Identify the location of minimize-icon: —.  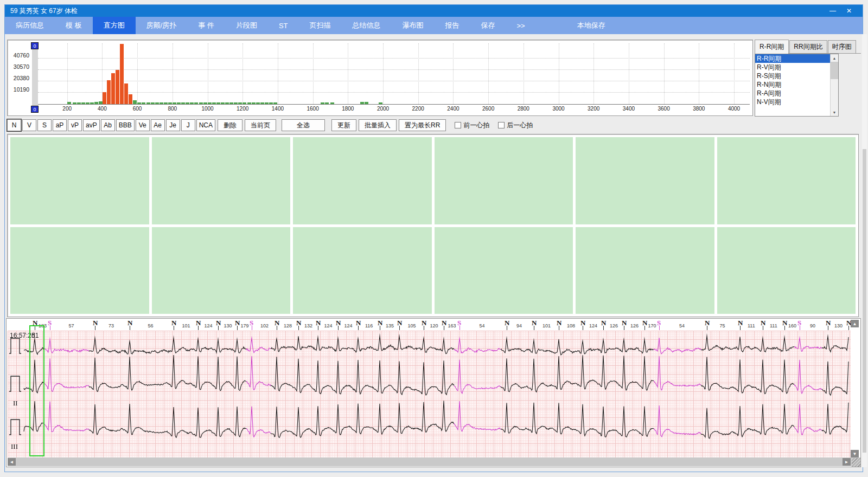
(833, 11).